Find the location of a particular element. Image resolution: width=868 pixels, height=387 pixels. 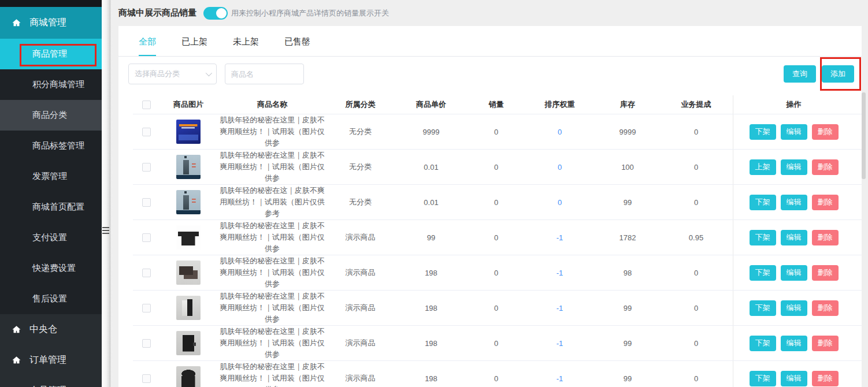

tab-0: 全部 is located at coordinates (147, 46).